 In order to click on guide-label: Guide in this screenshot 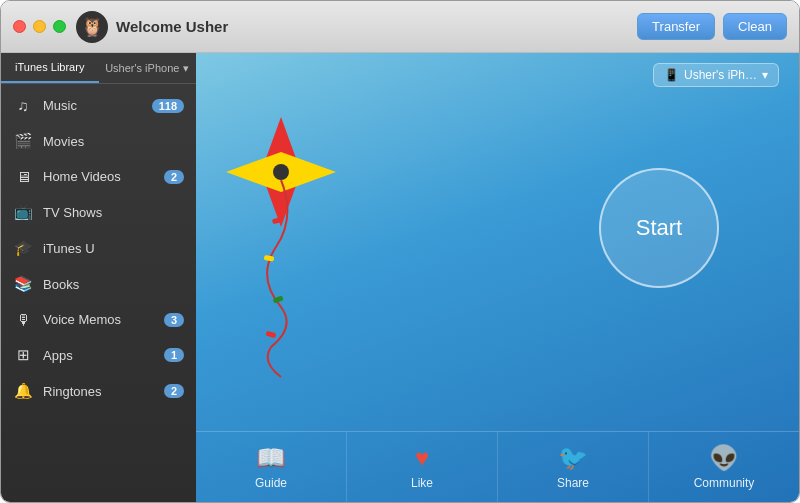, I will do `click(271, 483)`.